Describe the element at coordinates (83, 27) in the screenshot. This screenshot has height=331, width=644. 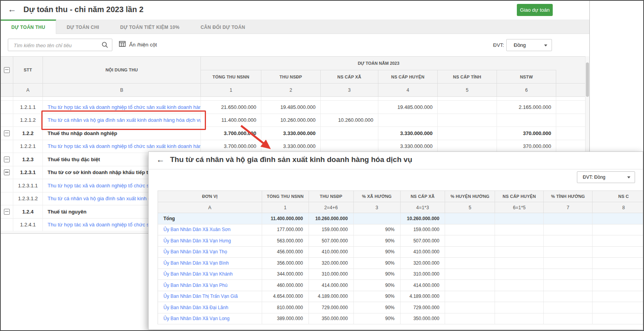
I see `tab-du-toan-chi: DỰ TOÁN CHI` at that location.